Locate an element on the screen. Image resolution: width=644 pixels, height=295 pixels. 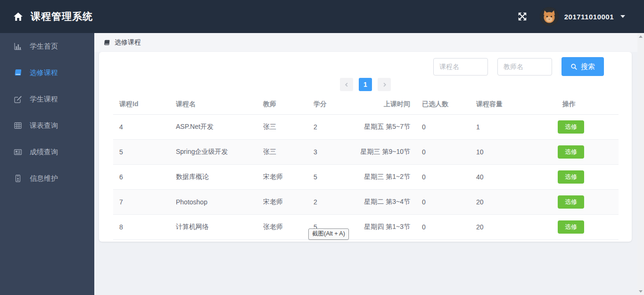
scrollbar-up-icon is located at coordinates (641, 37).